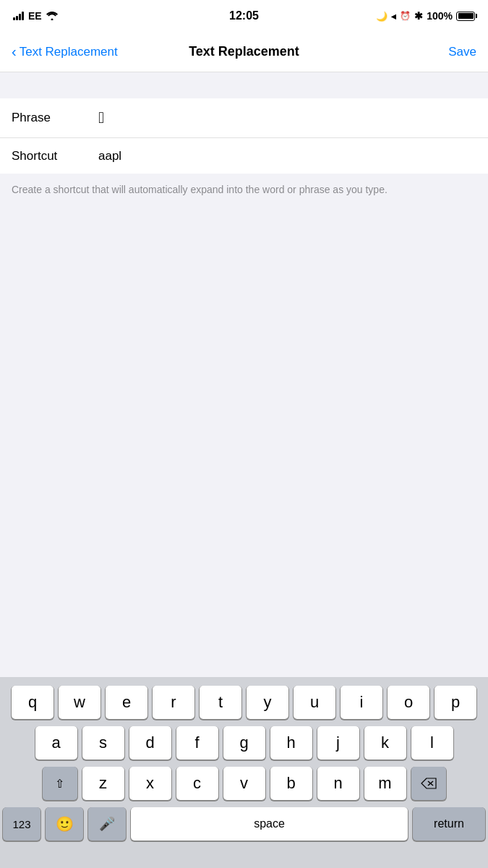 The image size is (488, 868). I want to click on key-emoji: 🙂, so click(64, 824).